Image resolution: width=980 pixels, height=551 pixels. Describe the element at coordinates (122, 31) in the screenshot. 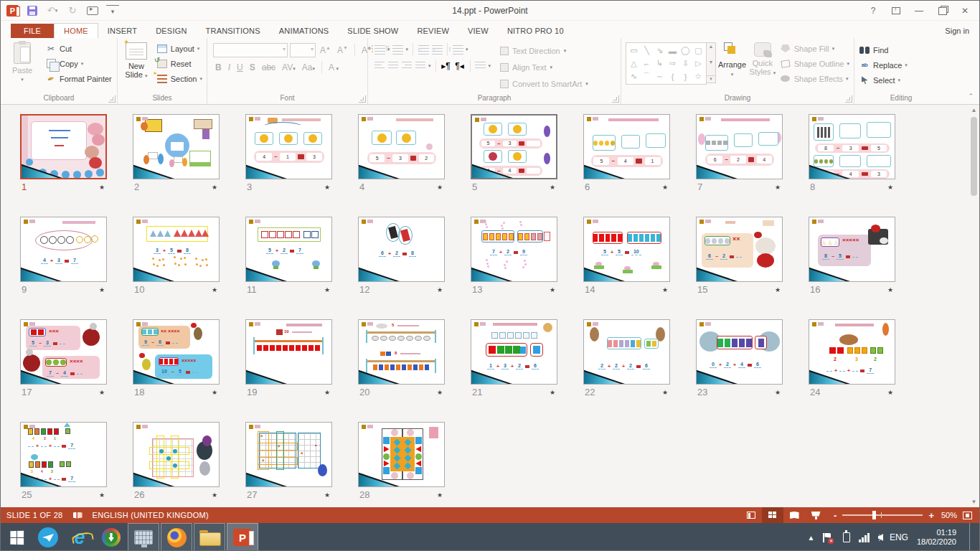

I see `tab-insert: INSERT` at that location.